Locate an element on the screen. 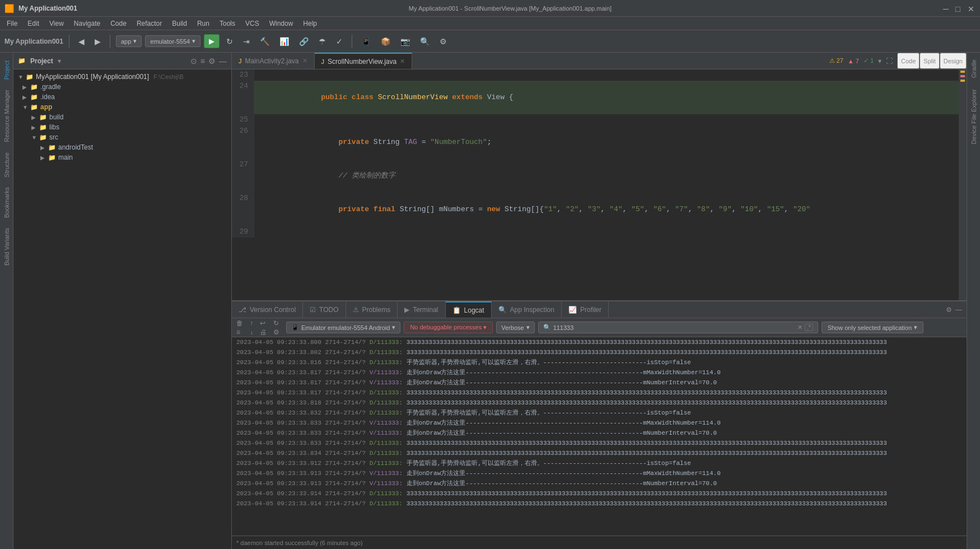 Image resolution: width=980 pixels, height=549 pixels. profile-button: 📊 is located at coordinates (284, 41).